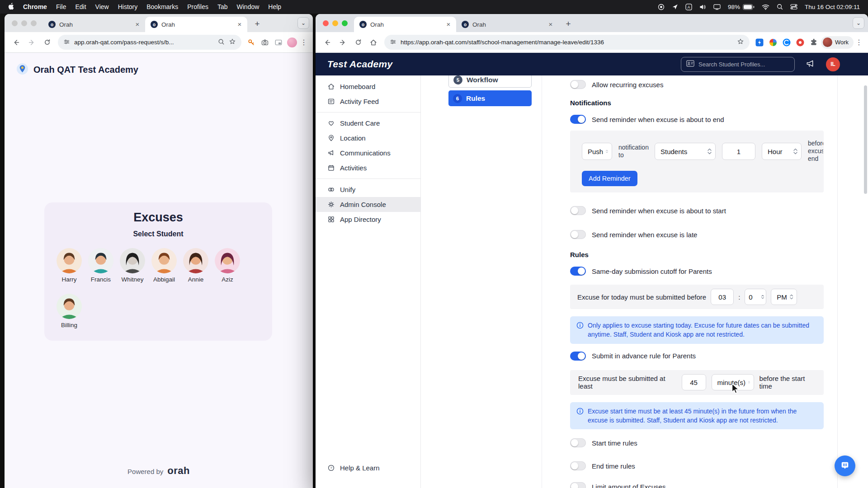 The height and width of the screenshot is (488, 868). Describe the element at coordinates (865, 140) in the screenshot. I see `page-scrollbar` at that location.